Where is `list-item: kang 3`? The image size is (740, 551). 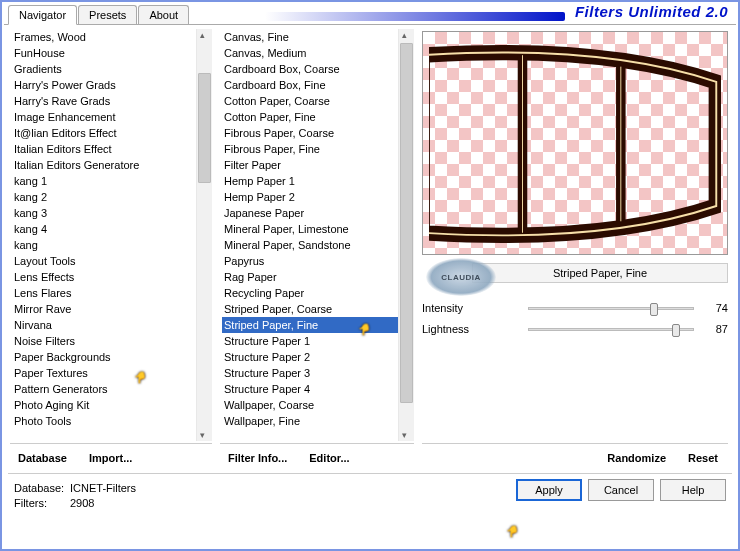 list-item: kang 3 is located at coordinates (104, 213).